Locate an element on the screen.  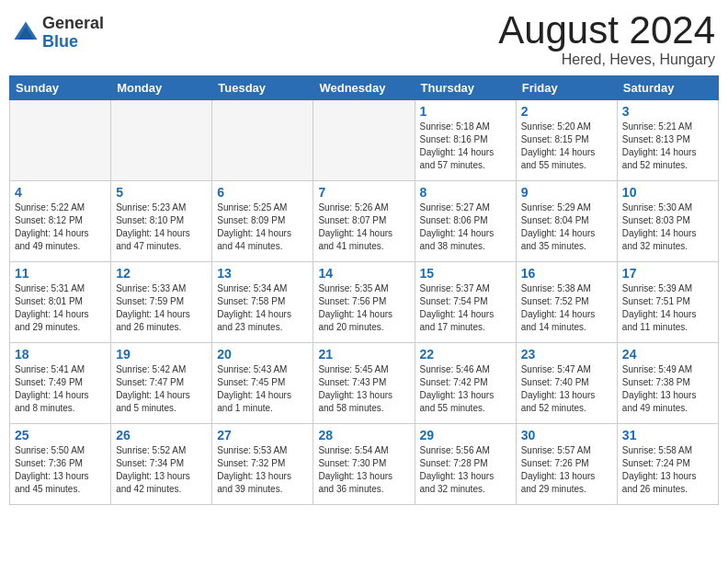
day-info: Sunrise: 5:49 AMSunset: 7:38 PMDaylight:… is located at coordinates (667, 389).